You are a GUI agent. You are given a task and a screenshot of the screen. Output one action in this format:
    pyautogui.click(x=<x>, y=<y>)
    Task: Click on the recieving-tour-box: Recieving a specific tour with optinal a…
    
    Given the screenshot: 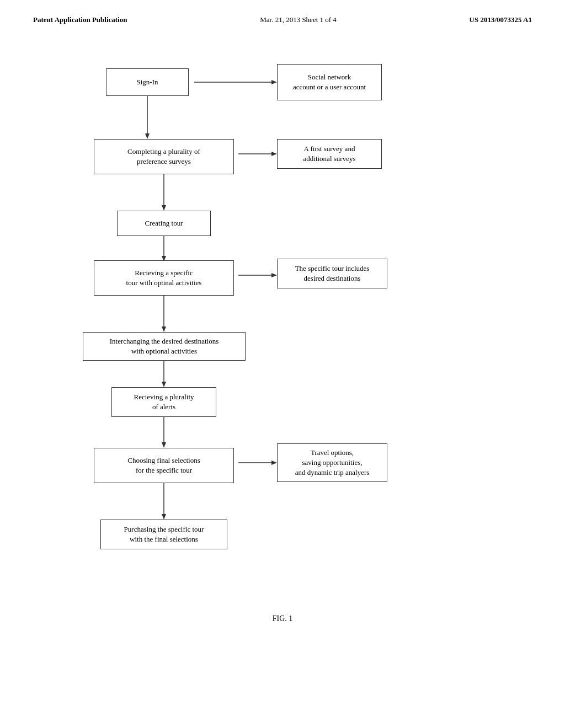 What is the action you would take?
    pyautogui.click(x=164, y=278)
    